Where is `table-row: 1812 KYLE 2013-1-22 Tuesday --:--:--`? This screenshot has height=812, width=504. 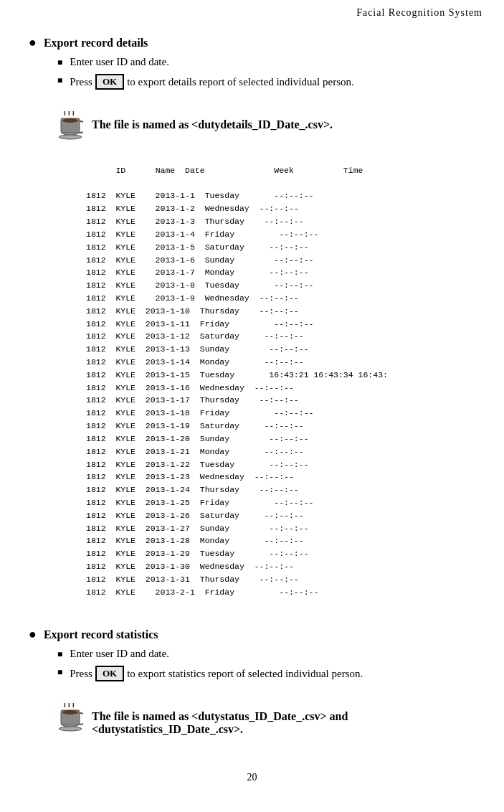 table-row: 1812 KYLE 2013-1-22 Tuesday --:--:-- is located at coordinates (281, 465).